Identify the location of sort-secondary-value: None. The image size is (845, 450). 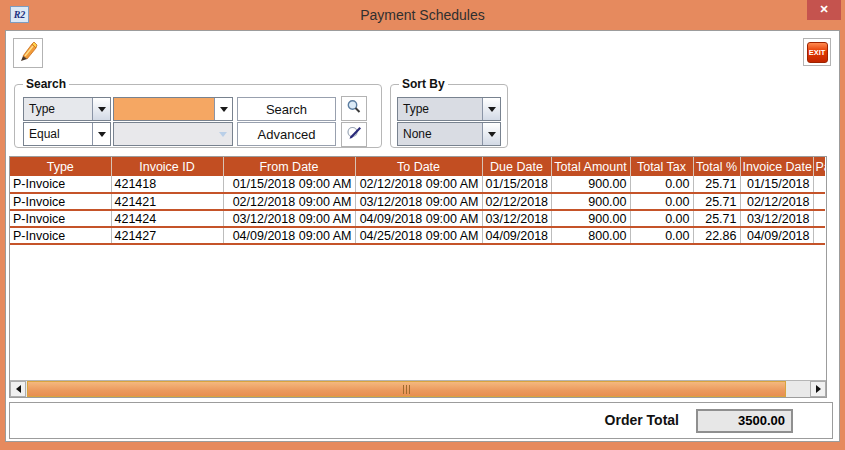
(440, 134).